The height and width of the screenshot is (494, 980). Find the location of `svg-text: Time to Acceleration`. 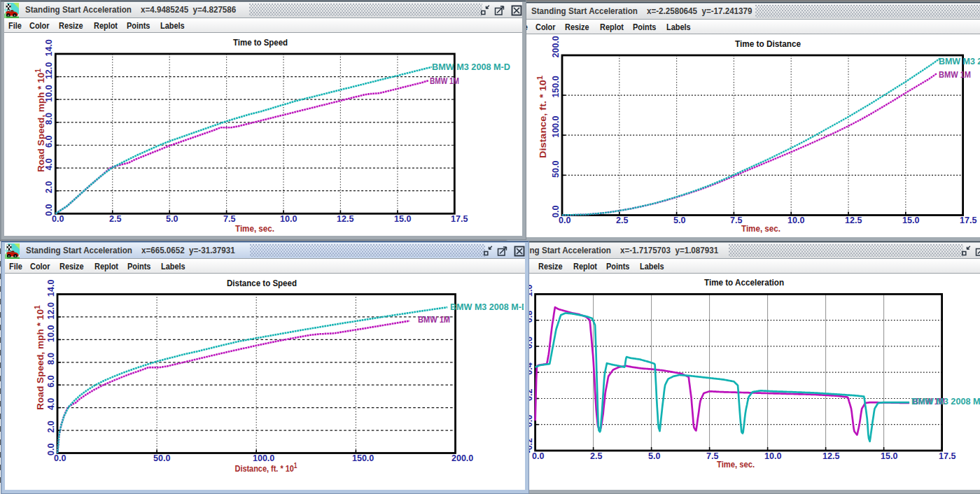

svg-text: Time to Acceleration is located at coordinates (744, 283).